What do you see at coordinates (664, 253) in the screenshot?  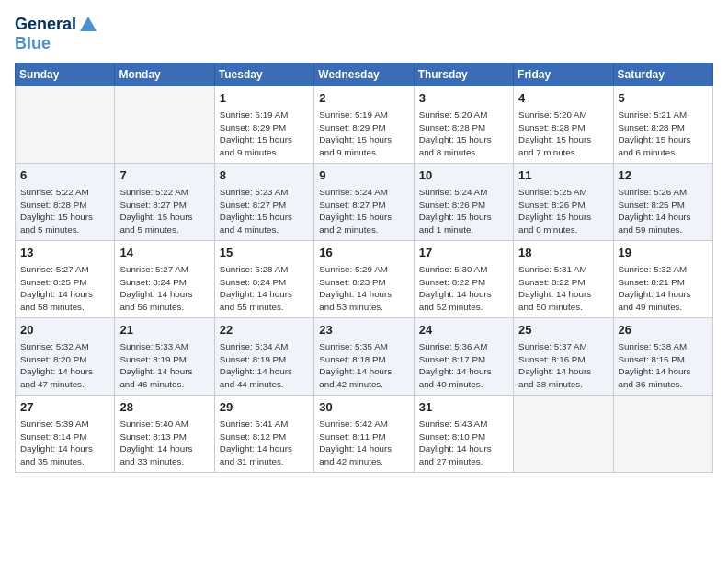 I see `day-number: 19` at bounding box center [664, 253].